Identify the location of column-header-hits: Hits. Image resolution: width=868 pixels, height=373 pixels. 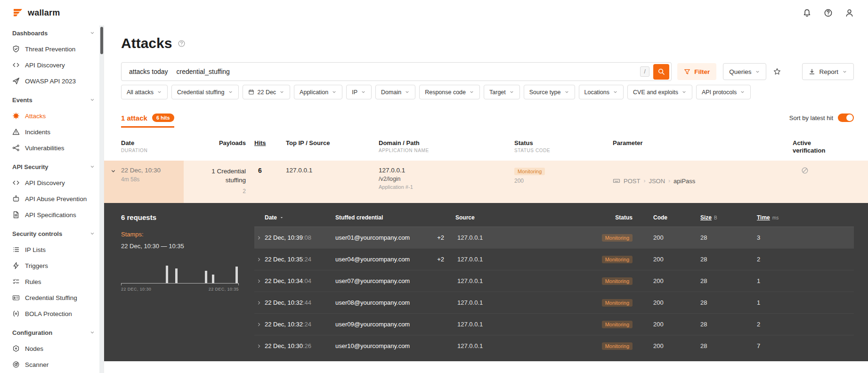
(266, 147).